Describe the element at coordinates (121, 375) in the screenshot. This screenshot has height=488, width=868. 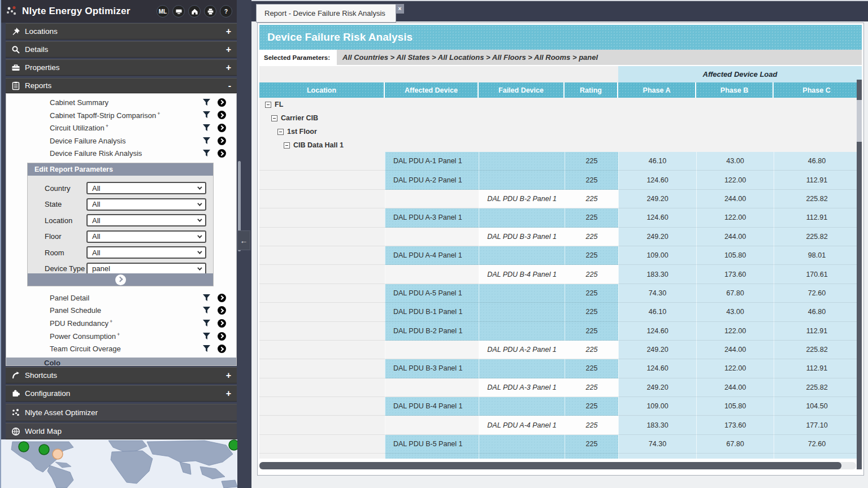
I see `sidebar-section-shortcuts: Shortcuts +` at that location.